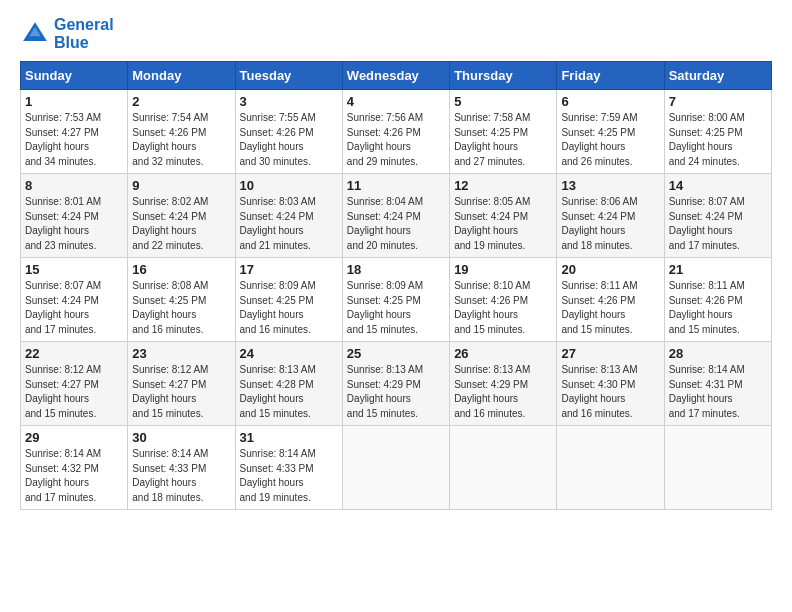 The width and height of the screenshot is (792, 612). Describe the element at coordinates (182, 216) in the screenshot. I see `calendar-cell: 9Sunrise: 8:02 AMSunset: 4:24 PMDaylight…` at that location.